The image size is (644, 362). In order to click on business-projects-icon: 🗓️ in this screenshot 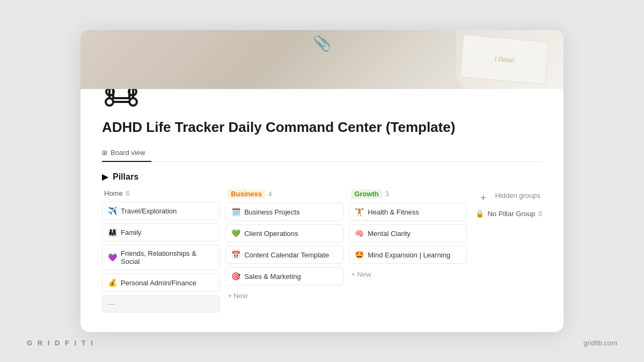, I will do `click(236, 212)`.